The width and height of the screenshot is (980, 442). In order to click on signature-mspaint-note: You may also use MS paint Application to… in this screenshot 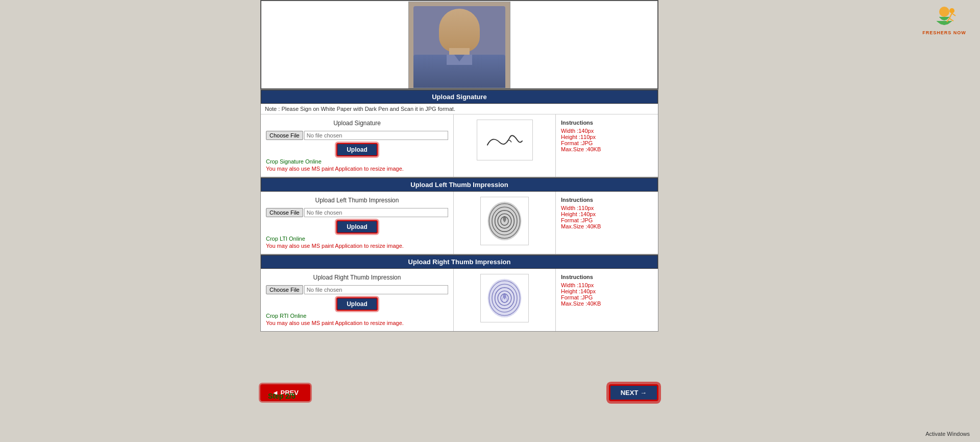, I will do `click(357, 169)`.